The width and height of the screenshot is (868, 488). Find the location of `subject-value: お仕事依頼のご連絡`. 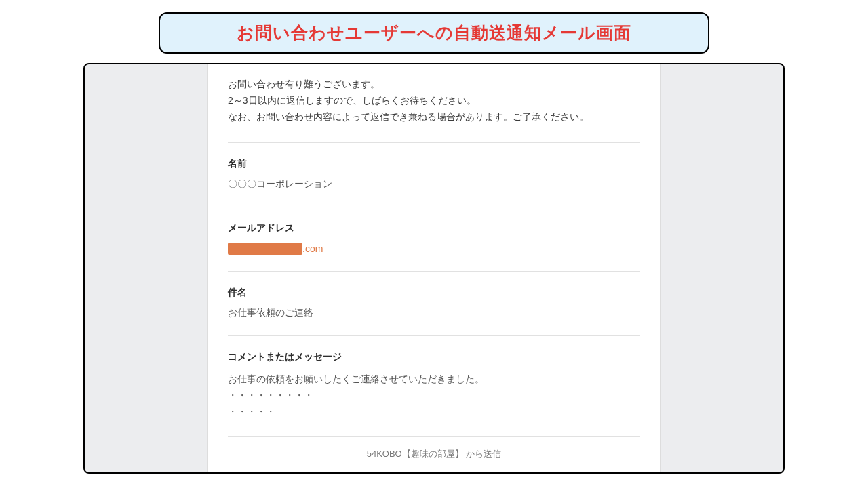

subject-value: お仕事依頼のご連絡 is located at coordinates (434, 313).